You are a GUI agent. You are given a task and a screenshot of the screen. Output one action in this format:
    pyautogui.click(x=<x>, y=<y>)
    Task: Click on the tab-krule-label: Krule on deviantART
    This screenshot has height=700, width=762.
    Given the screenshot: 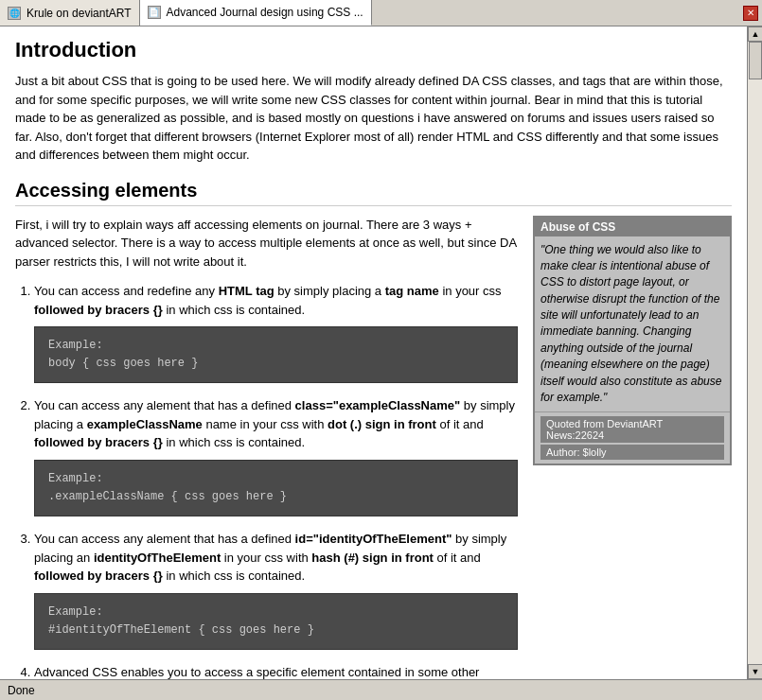 What is the action you would take?
    pyautogui.click(x=80, y=13)
    